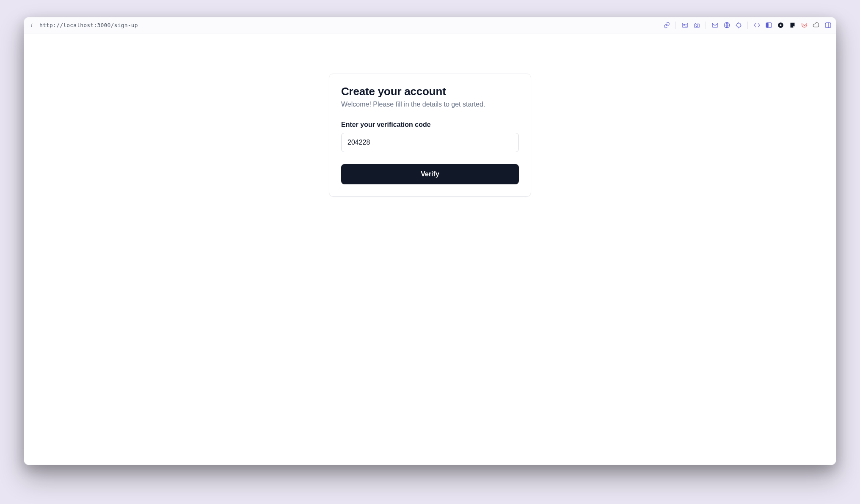 This screenshot has height=504, width=860. Describe the element at coordinates (780, 25) in the screenshot. I see `circle-dot-icon` at that location.